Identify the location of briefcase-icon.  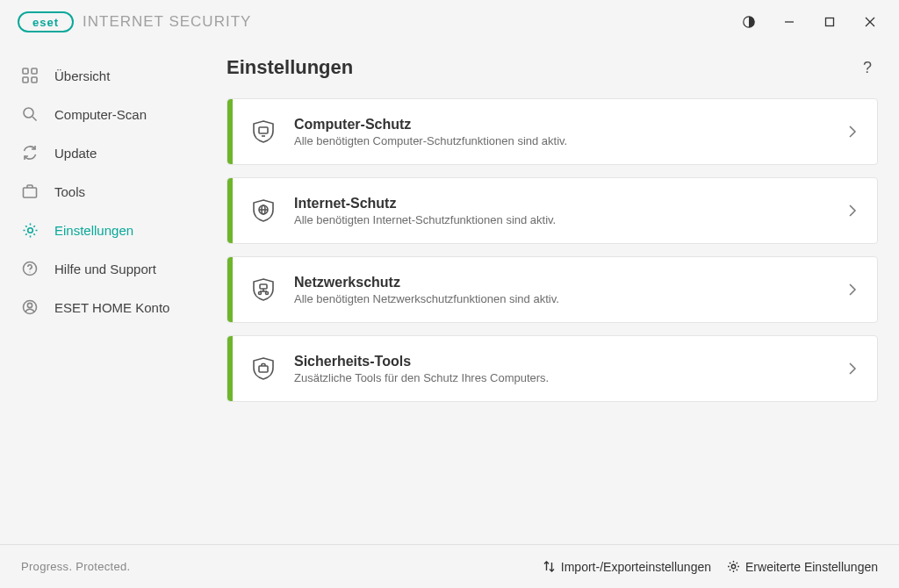
(30, 191).